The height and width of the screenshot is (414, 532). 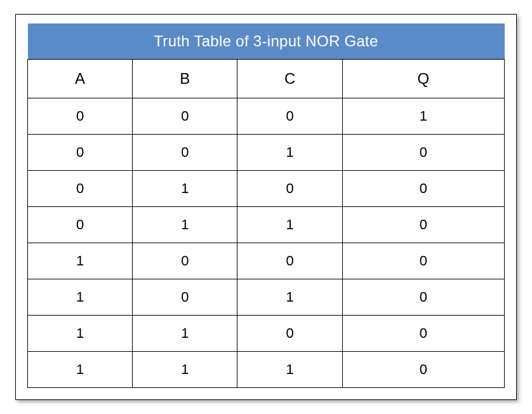 What do you see at coordinates (289, 79) in the screenshot?
I see `column-header-c: C` at bounding box center [289, 79].